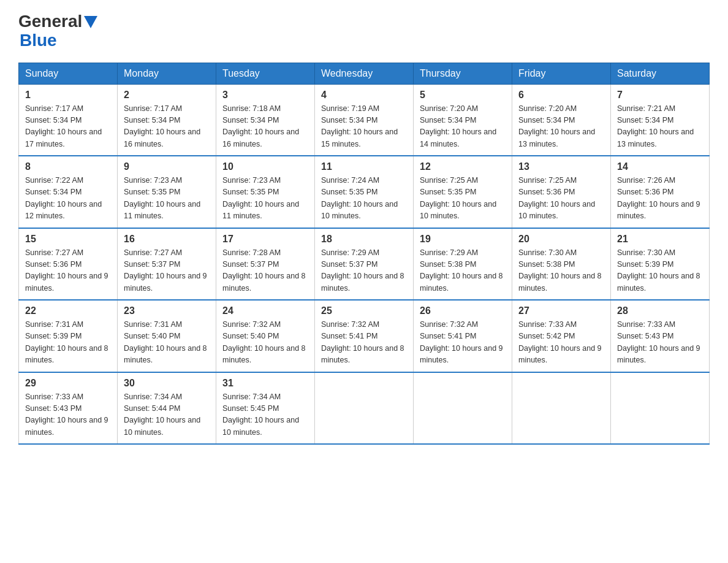 This screenshot has width=728, height=563. Describe the element at coordinates (364, 167) in the screenshot. I see `day-number: 11` at that location.